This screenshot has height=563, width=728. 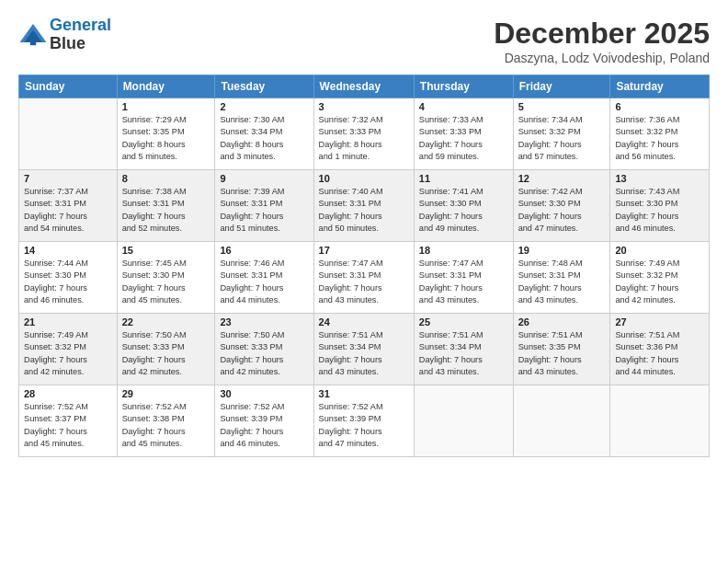 What do you see at coordinates (165, 278) in the screenshot?
I see `calendar-cell: 15Sunrise: 7:45 AMSunset: 3:30 PMDayligh…` at bounding box center [165, 278].